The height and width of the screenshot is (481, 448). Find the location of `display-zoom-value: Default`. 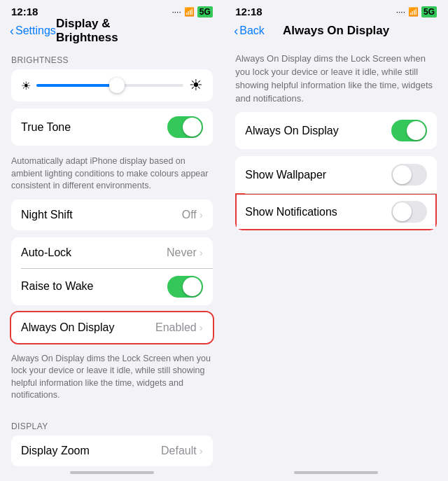

display-zoom-value: Default is located at coordinates (179, 451).